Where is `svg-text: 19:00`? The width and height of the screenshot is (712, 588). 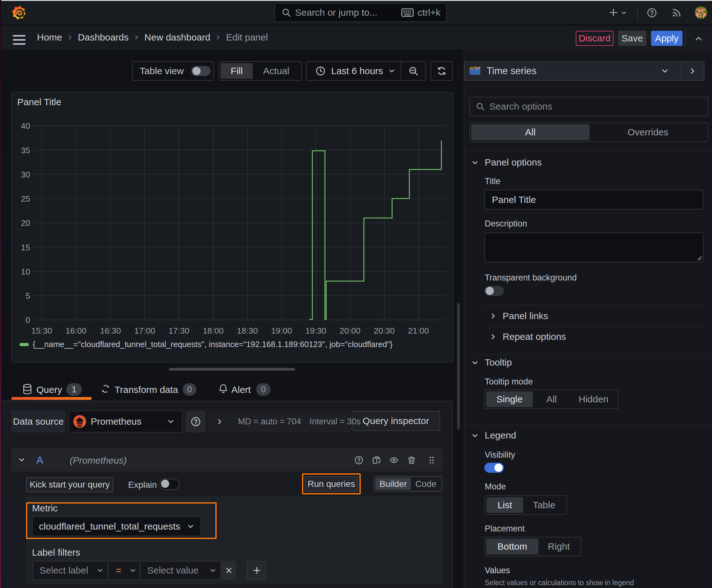
svg-text: 19:00 is located at coordinates (282, 331).